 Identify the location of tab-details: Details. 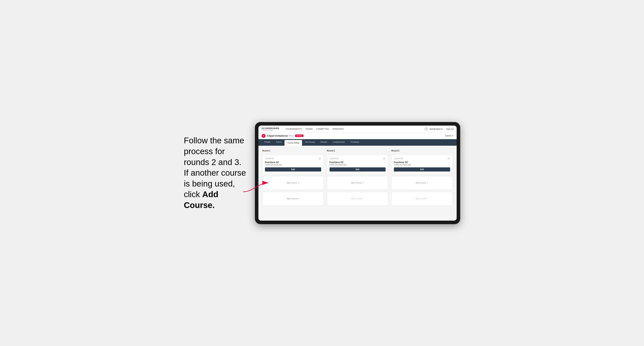
(268, 143).